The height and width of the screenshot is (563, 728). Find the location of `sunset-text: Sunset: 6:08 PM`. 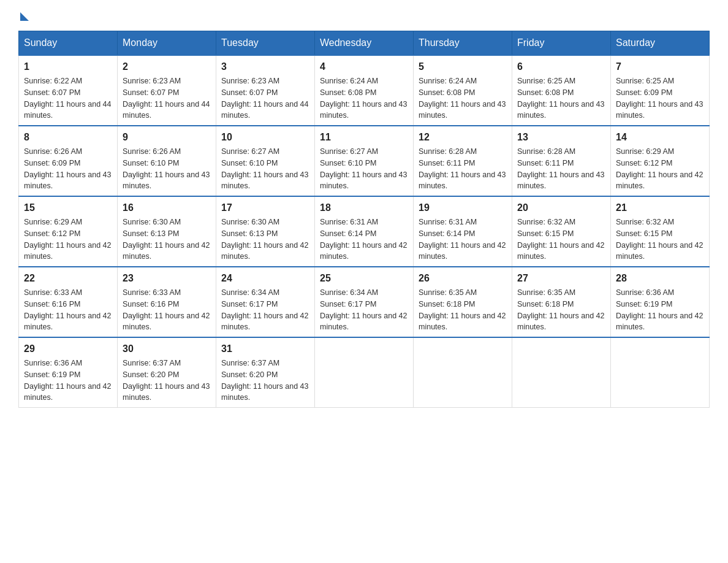

sunset-text: Sunset: 6:08 PM is located at coordinates (364, 93).